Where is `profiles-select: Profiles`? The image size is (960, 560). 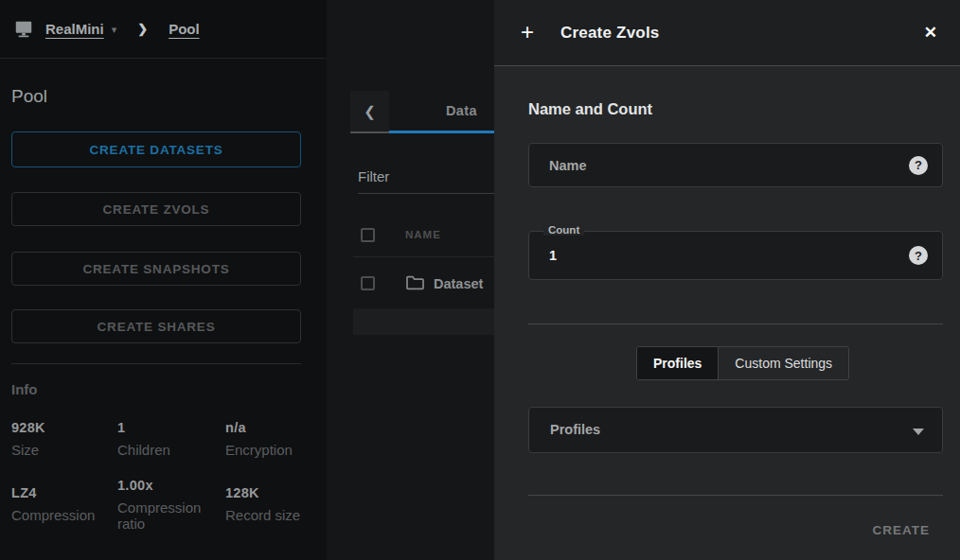
profiles-select: Profiles is located at coordinates (736, 429).